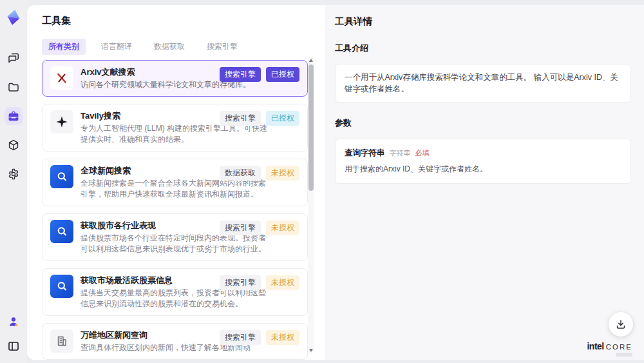 The height and width of the screenshot is (363, 644). Describe the element at coordinates (621, 324) in the screenshot. I see `download-button` at that location.